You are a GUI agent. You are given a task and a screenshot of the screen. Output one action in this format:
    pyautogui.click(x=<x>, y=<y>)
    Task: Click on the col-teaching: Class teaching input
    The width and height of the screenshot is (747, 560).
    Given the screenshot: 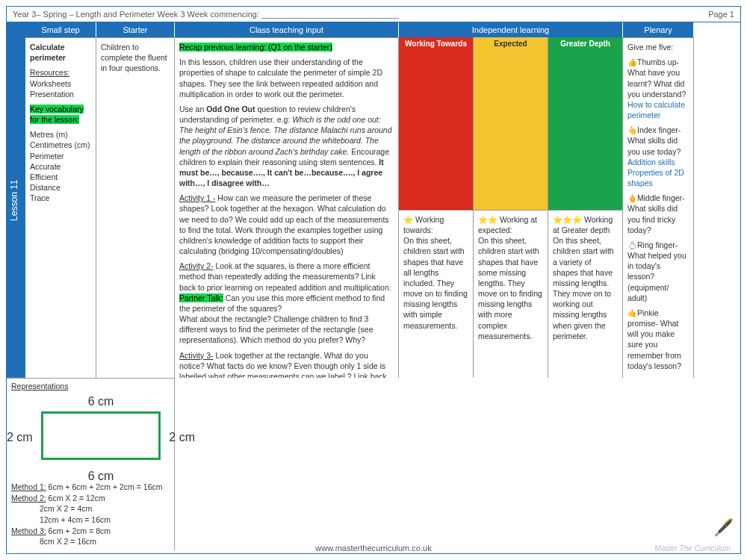 What is the action you would take?
    pyautogui.click(x=287, y=30)
    